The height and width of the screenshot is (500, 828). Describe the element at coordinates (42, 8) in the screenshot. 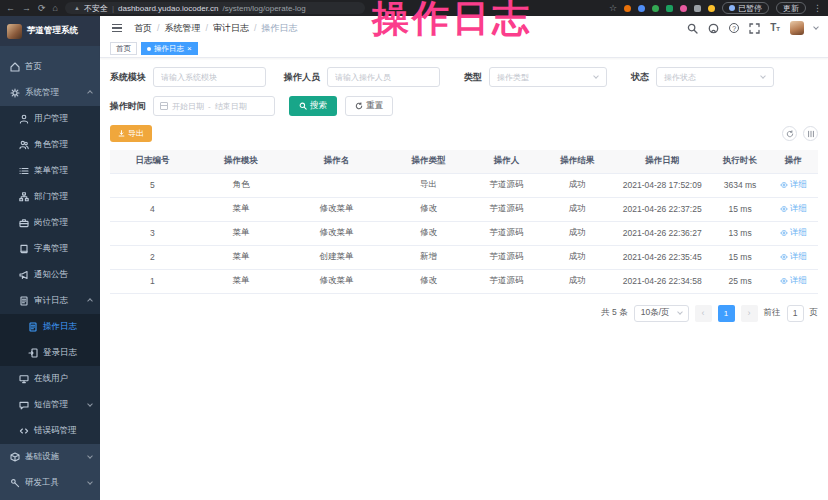

I see `browser-reload-icon: ⟳` at that location.